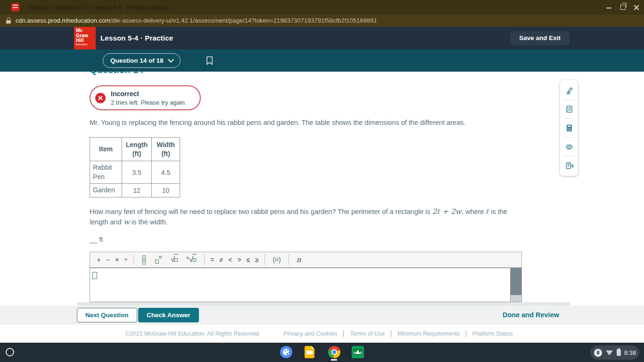  What do you see at coordinates (63, 21) in the screenshot?
I see `url-domain: cdn.assess.prod.mheducation.com` at bounding box center [63, 21].